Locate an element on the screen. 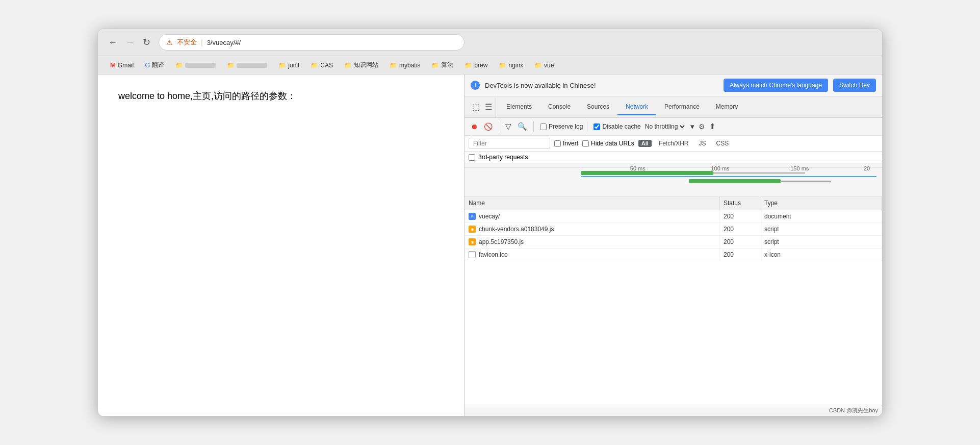 The image size is (980, 445). td-type-4: x-icon is located at coordinates (821, 255).